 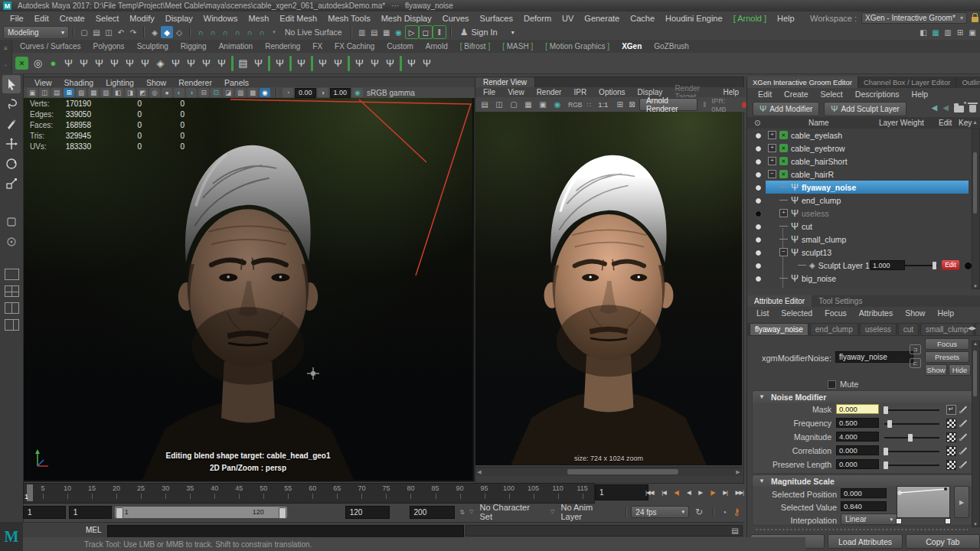 I want to click on dock-tab-groom-editor: XGen Interactive Groom Editor, so click(x=802, y=83).